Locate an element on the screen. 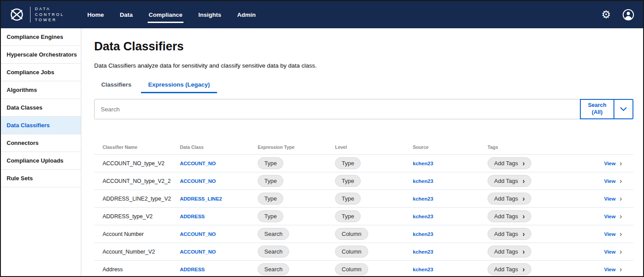  tab-label: Expressions (Legacy) is located at coordinates (179, 85).